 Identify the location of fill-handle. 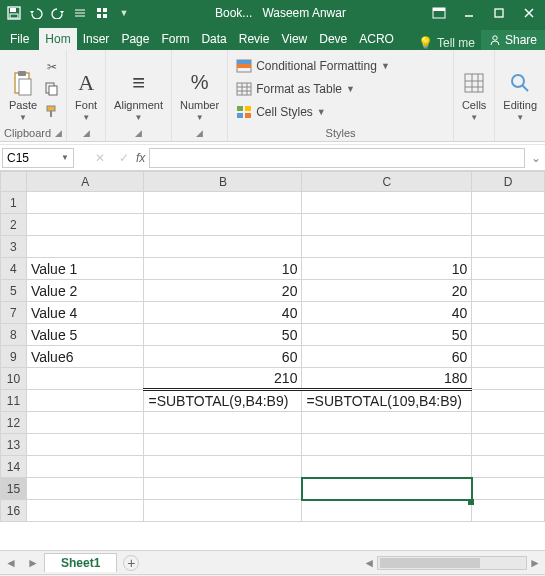
(471, 502).